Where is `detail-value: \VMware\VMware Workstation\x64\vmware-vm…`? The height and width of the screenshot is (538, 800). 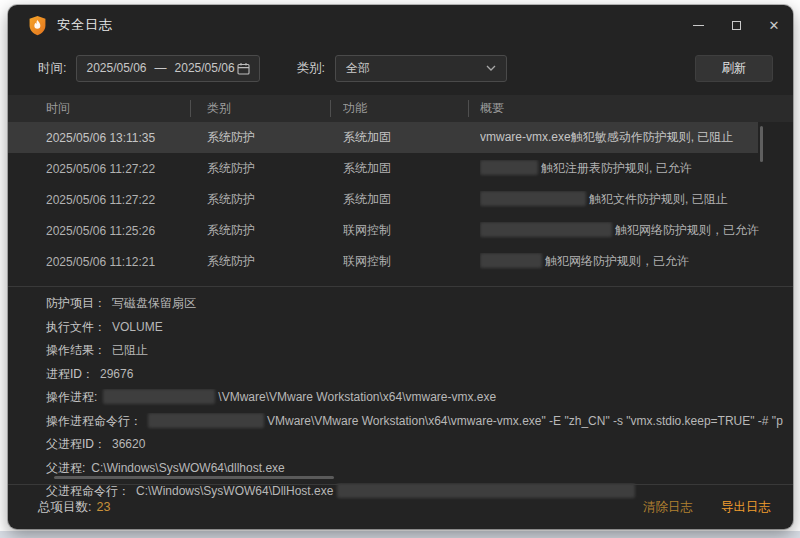
detail-value: \VMware\VMware Workstation\x64\vmware-vm… is located at coordinates (357, 397).